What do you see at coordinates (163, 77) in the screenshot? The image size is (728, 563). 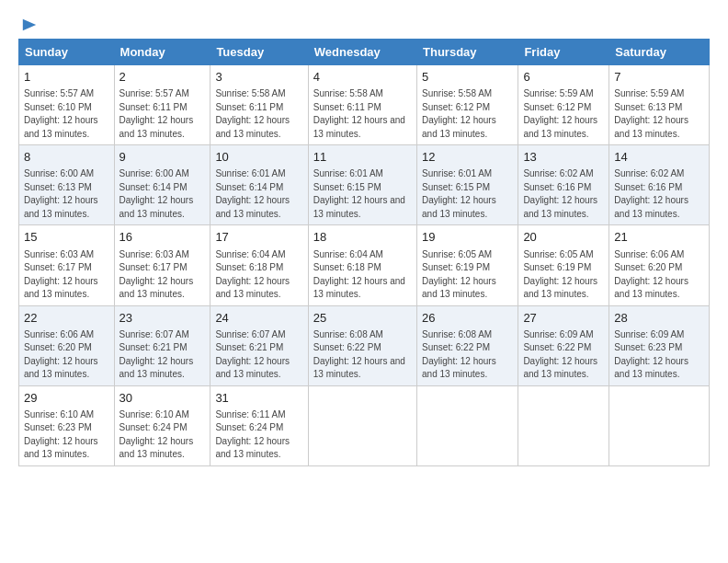 I see `day-number: 2` at bounding box center [163, 77].